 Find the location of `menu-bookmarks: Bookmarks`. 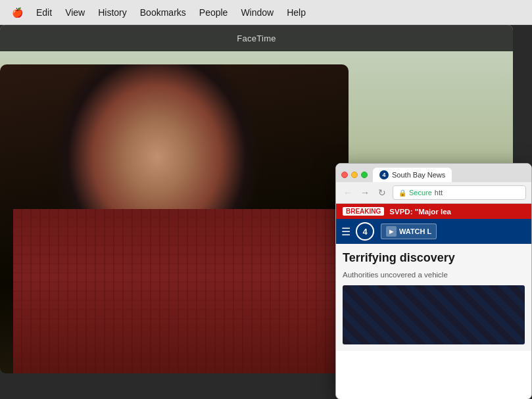

menu-bookmarks: Bookmarks is located at coordinates (163, 12).